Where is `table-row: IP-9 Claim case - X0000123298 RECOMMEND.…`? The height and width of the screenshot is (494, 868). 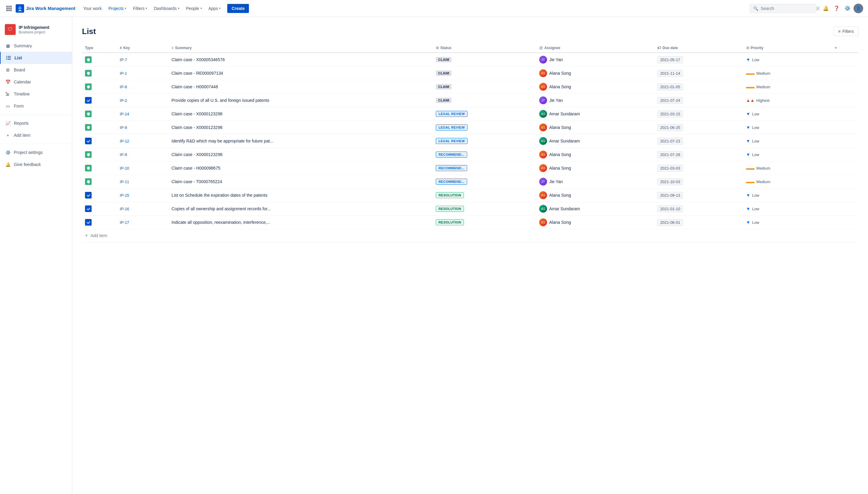 table-row: IP-9 Claim case - X0000123298 RECOMMEND.… is located at coordinates (470, 155).